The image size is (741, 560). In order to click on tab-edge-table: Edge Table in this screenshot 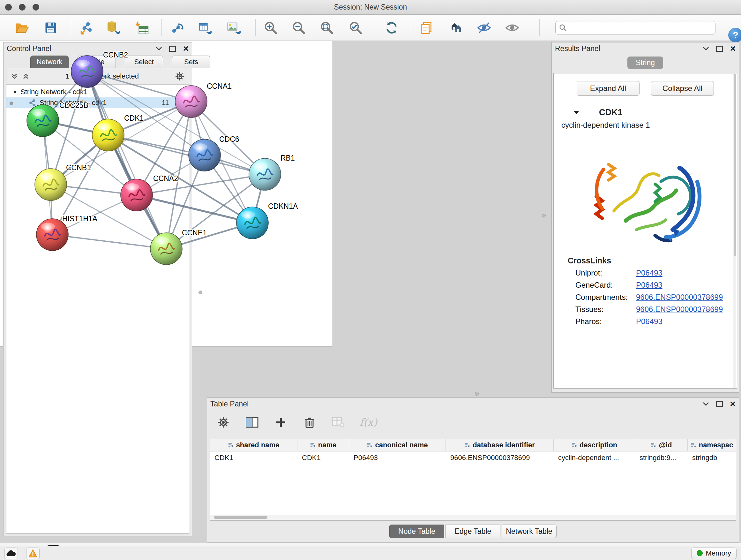, I will do `click(473, 531)`.